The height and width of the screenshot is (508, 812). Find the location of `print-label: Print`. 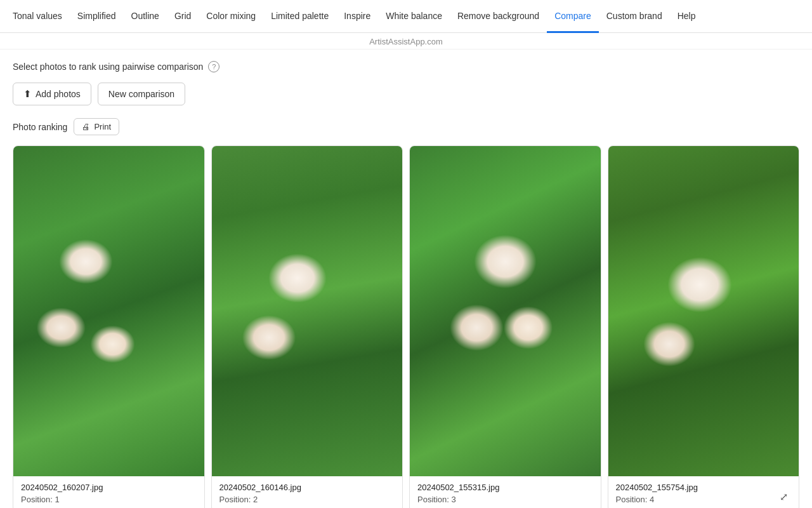

print-label: Print is located at coordinates (103, 127).